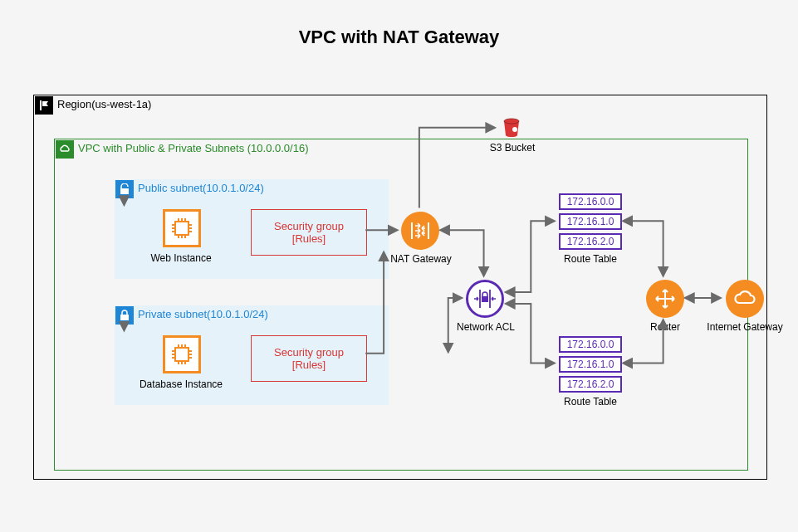 The width and height of the screenshot is (798, 532). Describe the element at coordinates (105, 105) in the screenshot. I see `region-label: Region(us-west-1a)` at that location.